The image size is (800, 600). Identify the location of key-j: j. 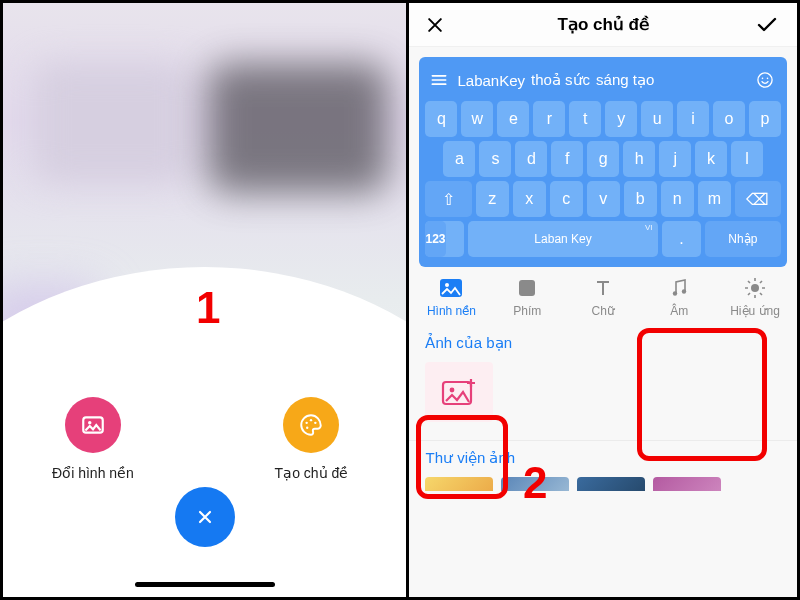
(675, 159).